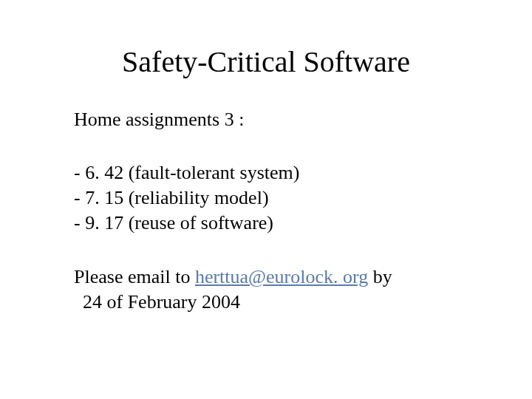 The width and height of the screenshot is (532, 399). What do you see at coordinates (266, 277) in the screenshot?
I see `footer-line-1: Please email to herttua@eurolock. org by` at bounding box center [266, 277].